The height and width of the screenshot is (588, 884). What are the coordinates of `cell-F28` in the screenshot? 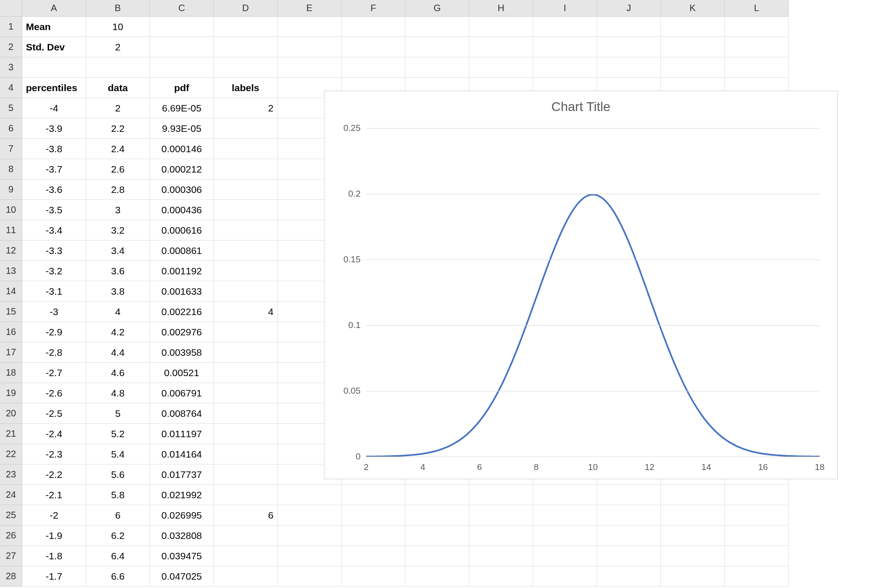 It's located at (374, 576).